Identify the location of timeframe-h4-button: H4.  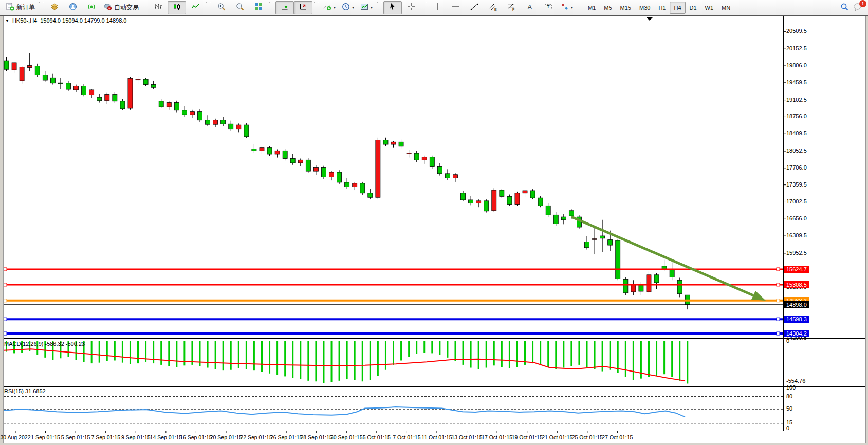
(677, 8).